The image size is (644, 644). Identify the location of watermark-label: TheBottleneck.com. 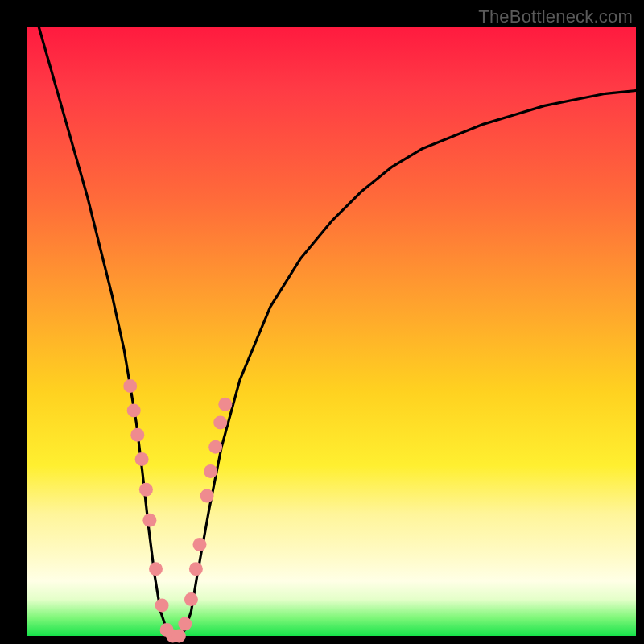
(555, 17).